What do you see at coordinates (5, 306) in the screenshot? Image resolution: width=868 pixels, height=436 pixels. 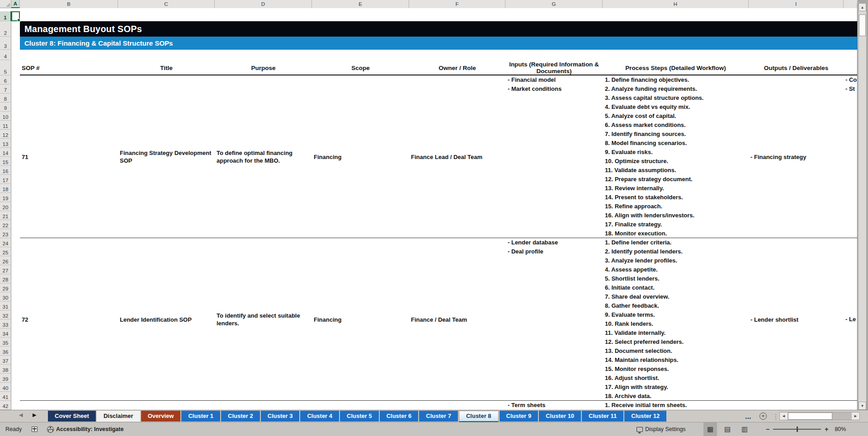 I see `row-header-31: 31` at bounding box center [5, 306].